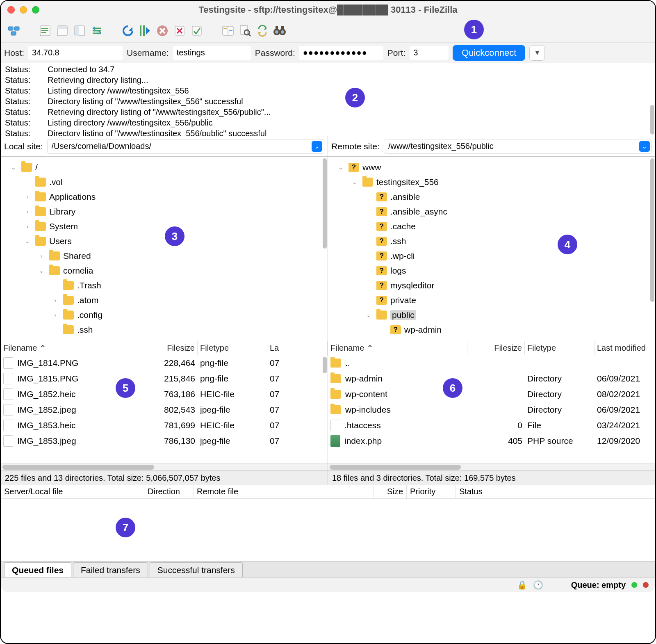 This screenshot has height=644, width=656. What do you see at coordinates (164, 348) in the screenshot?
I see `local-files-header: Filename ⌃ Filesize Filetype La` at bounding box center [164, 348].